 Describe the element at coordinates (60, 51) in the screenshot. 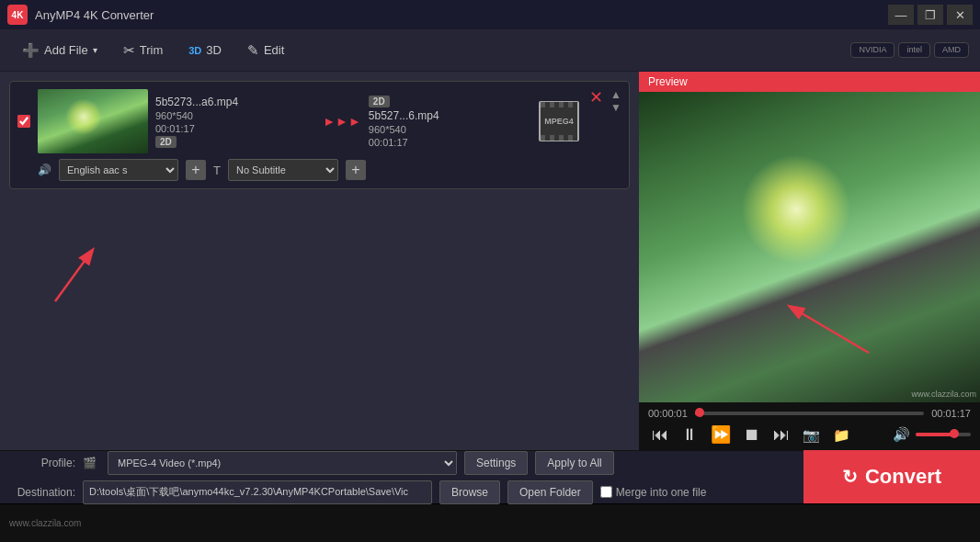

I see `add-file-button: ➕ Add File ▾` at that location.